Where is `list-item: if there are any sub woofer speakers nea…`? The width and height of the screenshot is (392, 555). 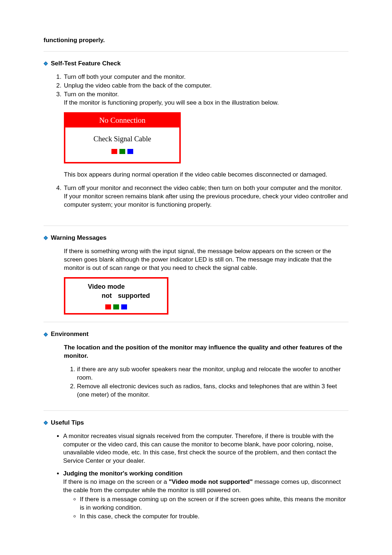 list-item: if there are any sub woofer speakers nea… is located at coordinates (213, 374).